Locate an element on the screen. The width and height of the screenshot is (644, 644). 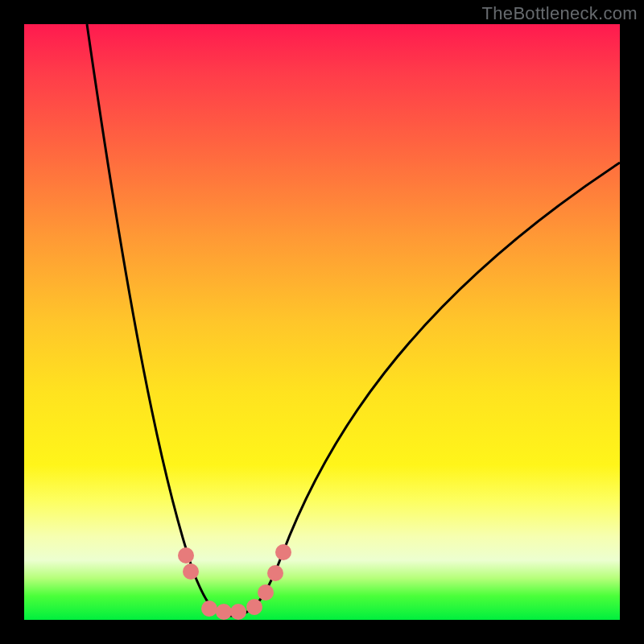
marker-group is located at coordinates (235, 582).